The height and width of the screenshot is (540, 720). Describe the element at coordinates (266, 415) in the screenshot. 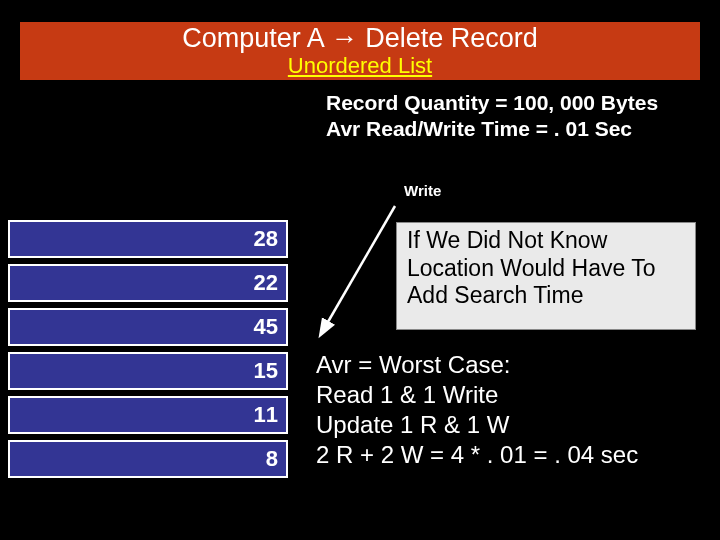

I see `record-value: 11` at that location.